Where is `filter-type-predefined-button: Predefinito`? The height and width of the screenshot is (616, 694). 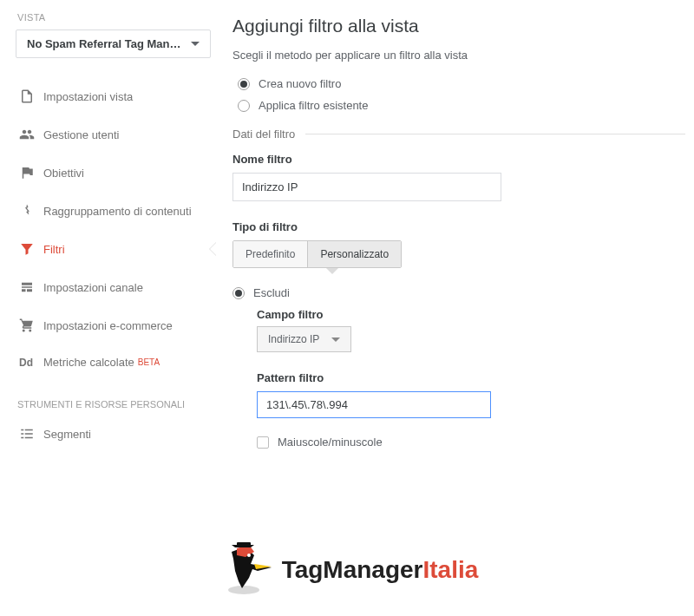
filter-type-predefined-button: Predefinito is located at coordinates (271, 254).